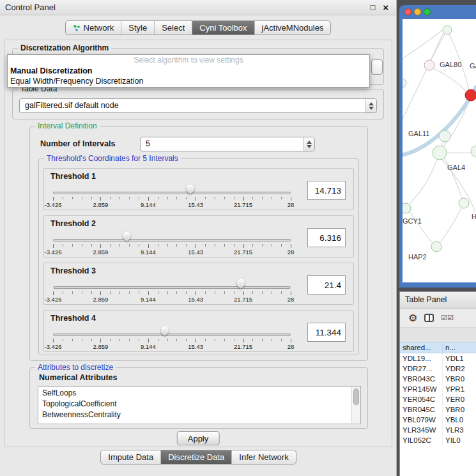 The image size is (476, 476). What do you see at coordinates (438, 399) in the screenshot?
I see `table-row: YER054CYER0` at bounding box center [438, 399].